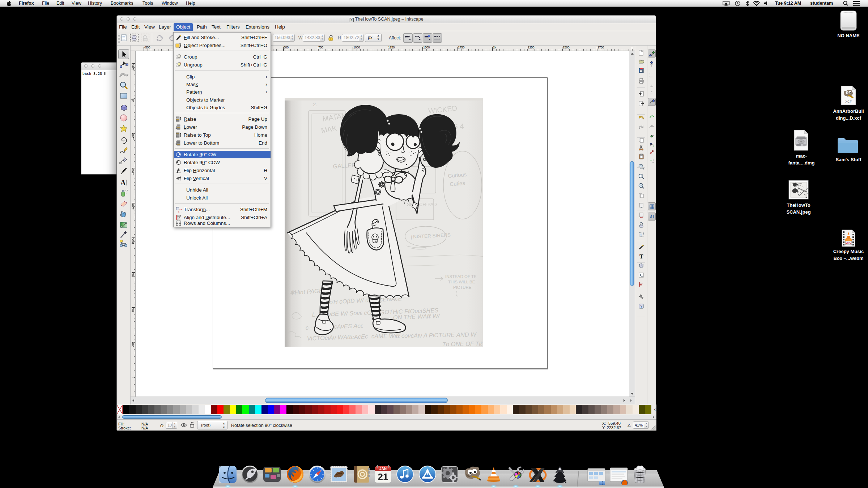 The height and width of the screenshot is (488, 868). What do you see at coordinates (383, 468) in the screenshot?
I see `svg-text: JAN` at bounding box center [383, 468].